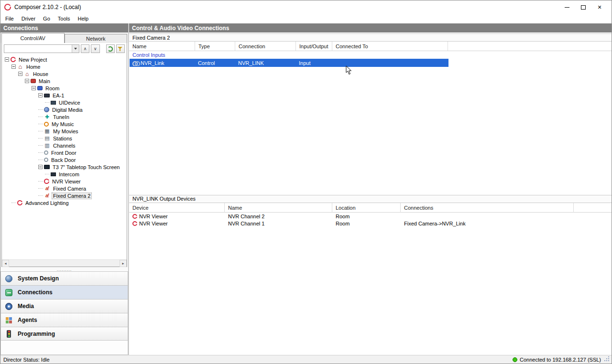  Describe the element at coordinates (64, 196) in the screenshot. I see `tree-item-fixed-camera-2: Fixed Camera 2` at that location.